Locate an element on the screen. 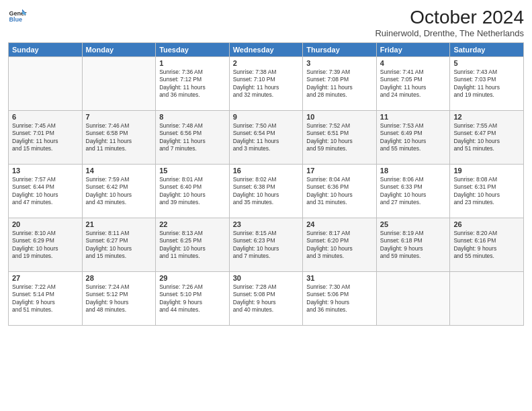 The width and height of the screenshot is (532, 411). calendar-cell: 27Sunrise: 7:22 AM Sunset: 5:14 PM Dayli… is located at coordinates (46, 299).